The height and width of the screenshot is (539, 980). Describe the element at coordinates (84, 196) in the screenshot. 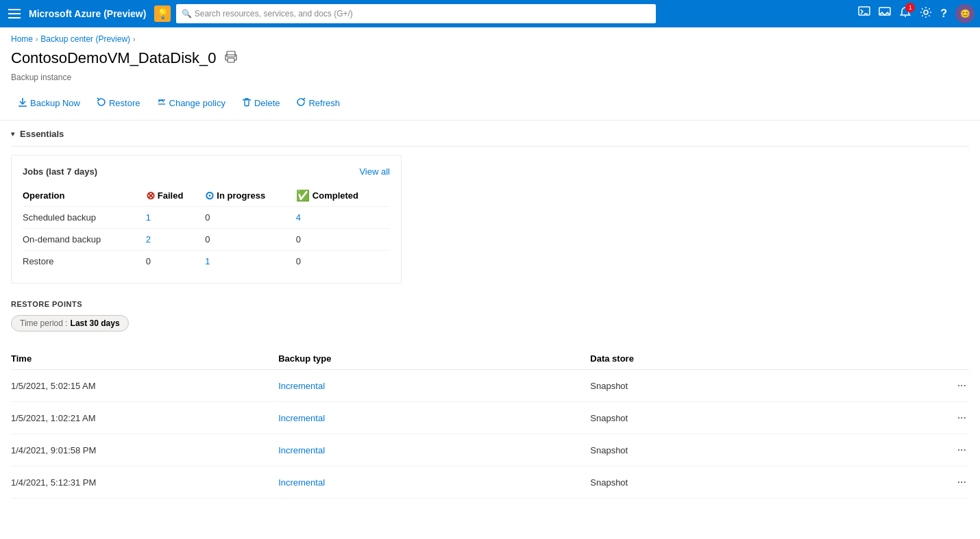

I see `col-operation: Operation` at that location.